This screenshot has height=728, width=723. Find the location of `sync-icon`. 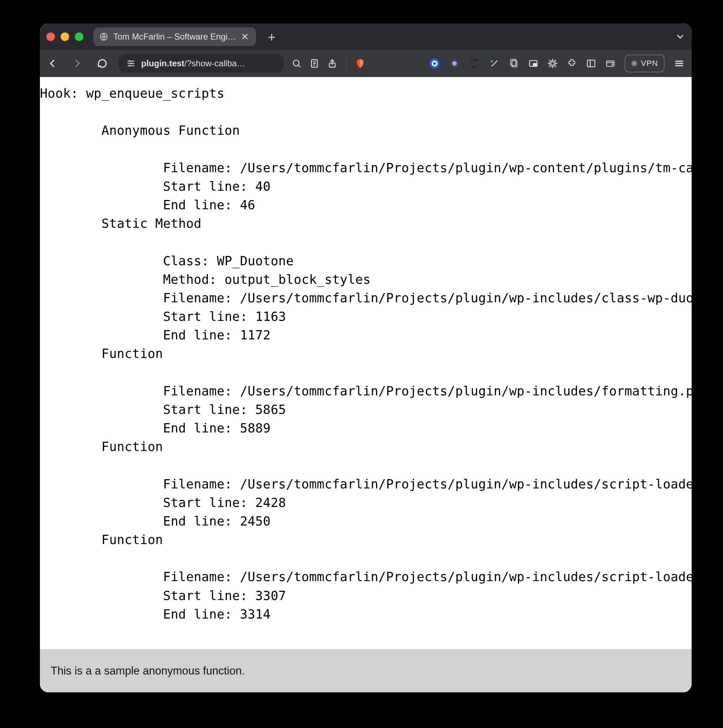

sync-icon is located at coordinates (475, 63).